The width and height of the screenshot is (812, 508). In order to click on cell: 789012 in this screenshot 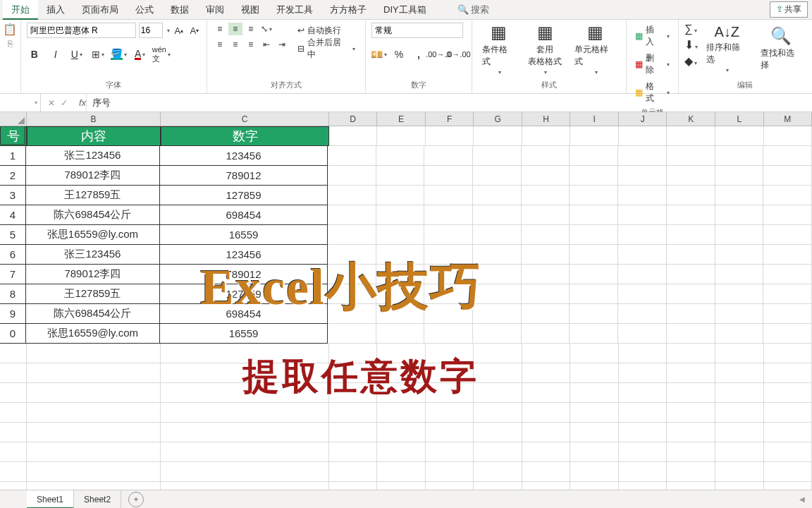, I will do `click(244, 175)`.